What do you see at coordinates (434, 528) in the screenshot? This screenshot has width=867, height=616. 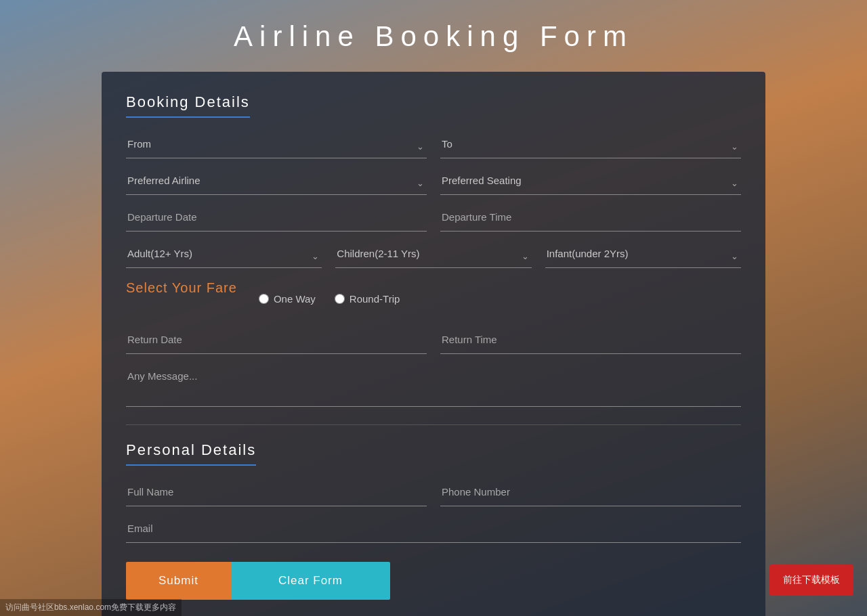 I see `email-input` at bounding box center [434, 528].